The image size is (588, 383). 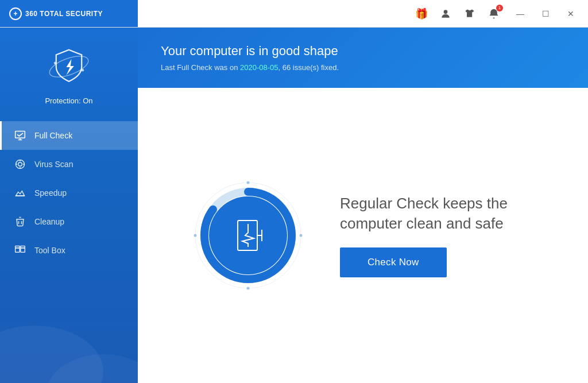 What do you see at coordinates (69, 73) in the screenshot?
I see `sidebar-header: Protection: On` at bounding box center [69, 73].